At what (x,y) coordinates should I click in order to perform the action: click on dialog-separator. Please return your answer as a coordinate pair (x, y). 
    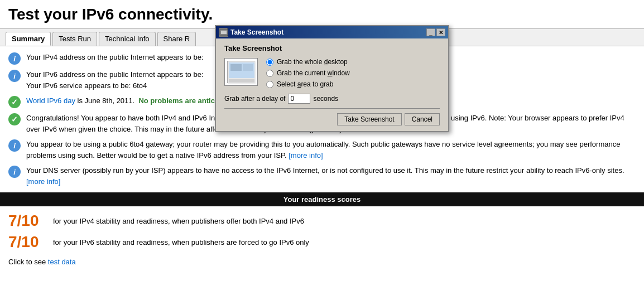
    Looking at the image, I should click on (332, 108).